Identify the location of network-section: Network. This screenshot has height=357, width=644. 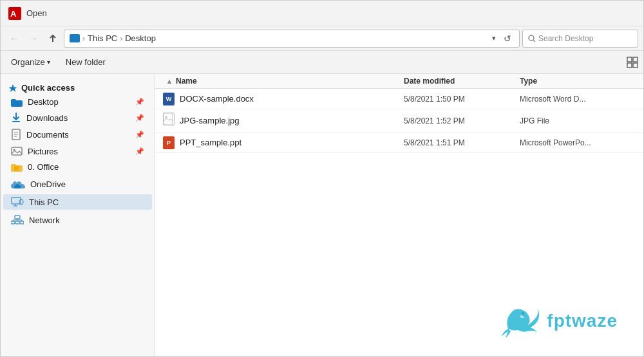
(77, 220).